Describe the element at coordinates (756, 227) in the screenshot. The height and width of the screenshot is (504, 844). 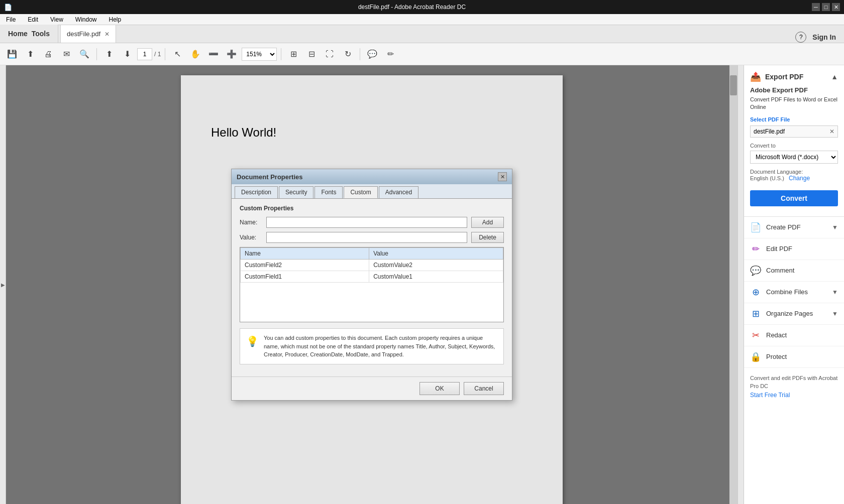
I see `create-pdf-icon: 📄` at that location.